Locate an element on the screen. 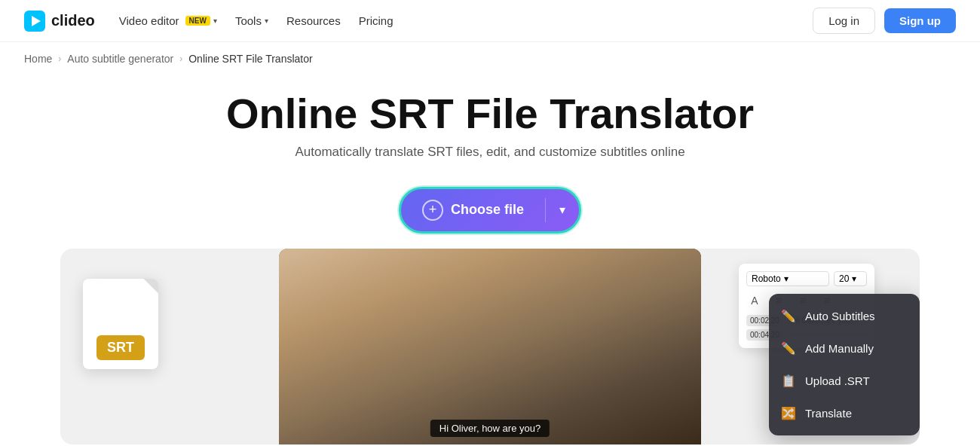  tools-chevron-icon: ▾ is located at coordinates (267, 21).